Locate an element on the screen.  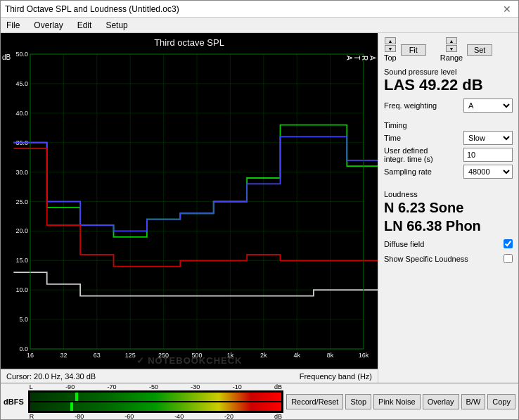
meter-tick-30: -30 is located at coordinates (196, 387).